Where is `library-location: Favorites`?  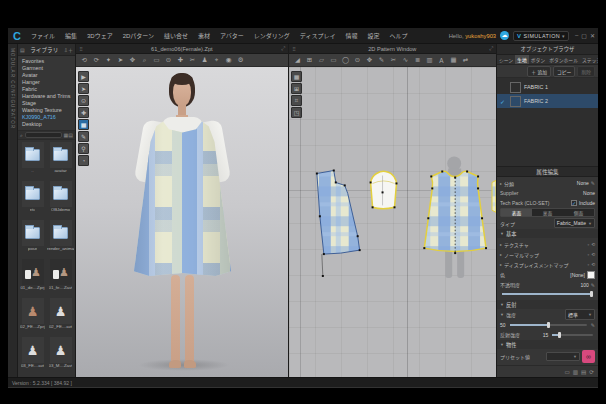
library-location: Favorites is located at coordinates (46, 62).